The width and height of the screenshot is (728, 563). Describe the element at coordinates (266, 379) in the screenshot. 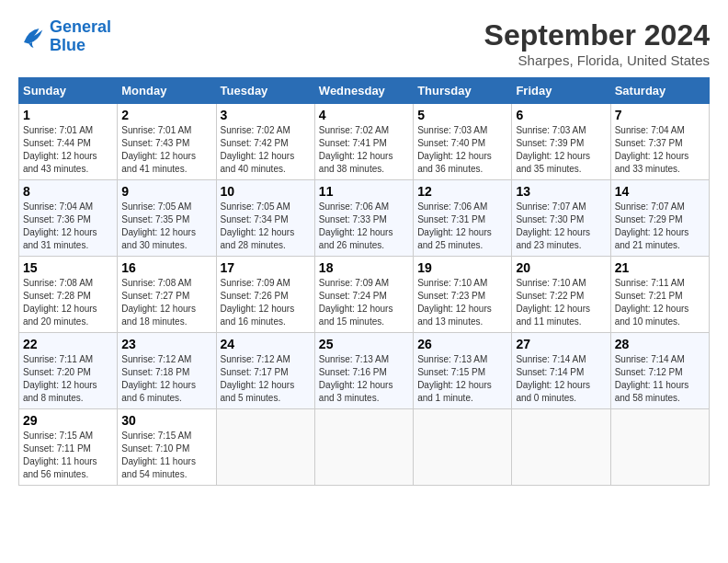

I see `day-info: Sunrise: 7:12 AM Sunset: 7:17 PM Dayligh…` at that location.